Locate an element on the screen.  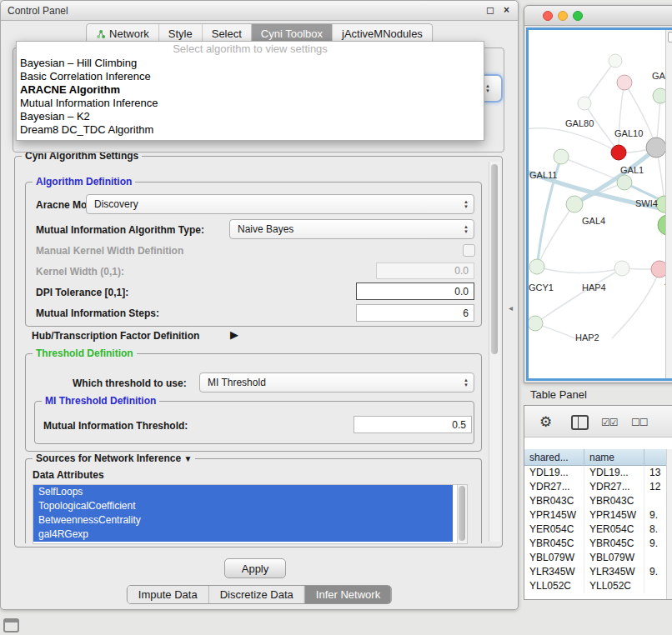
manual-kernel-checkbox is located at coordinates (469, 250).